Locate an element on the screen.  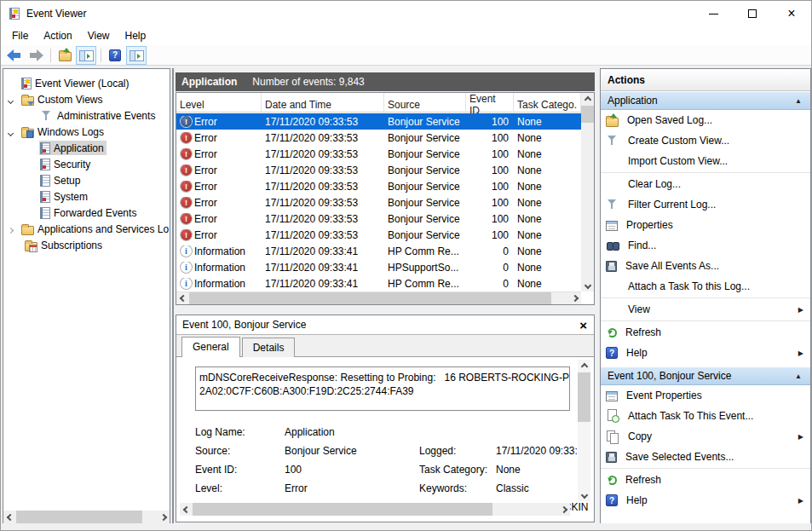
tree-item-system: System is located at coordinates (87, 196).